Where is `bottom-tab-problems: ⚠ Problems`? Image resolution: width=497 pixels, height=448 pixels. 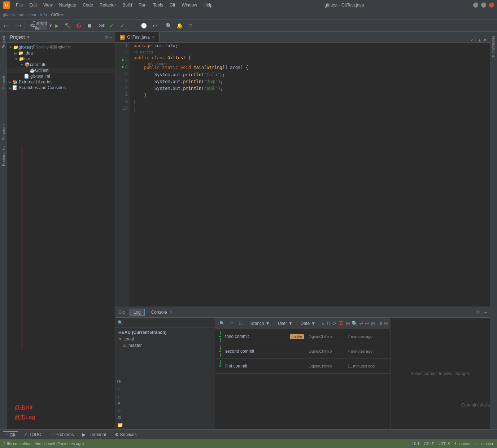 bottom-tab-problems: ⚠ Problems is located at coordinates (62, 435).